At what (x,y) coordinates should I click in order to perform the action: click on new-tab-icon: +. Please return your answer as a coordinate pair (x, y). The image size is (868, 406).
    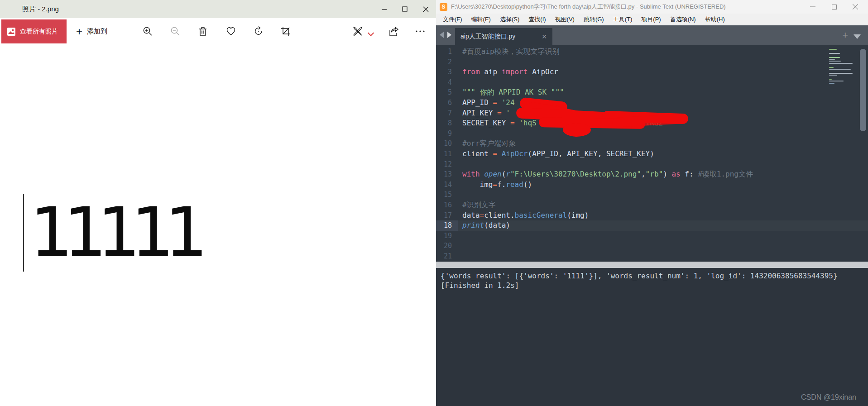
    Looking at the image, I should click on (845, 35).